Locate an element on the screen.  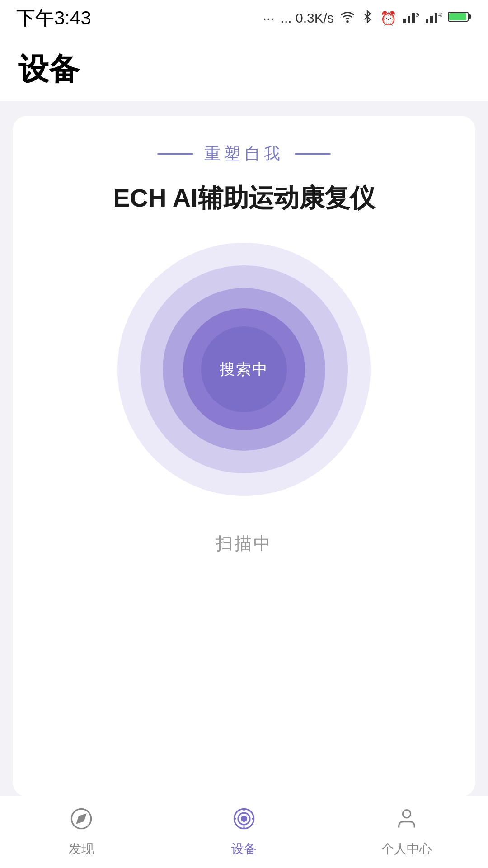
device-tab-icon is located at coordinates (244, 821).